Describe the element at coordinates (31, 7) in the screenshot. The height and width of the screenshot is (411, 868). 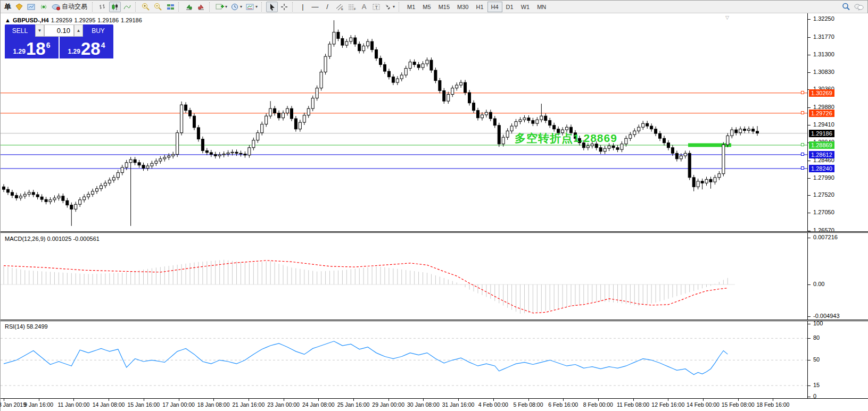
I see `charts-window-icon` at that location.